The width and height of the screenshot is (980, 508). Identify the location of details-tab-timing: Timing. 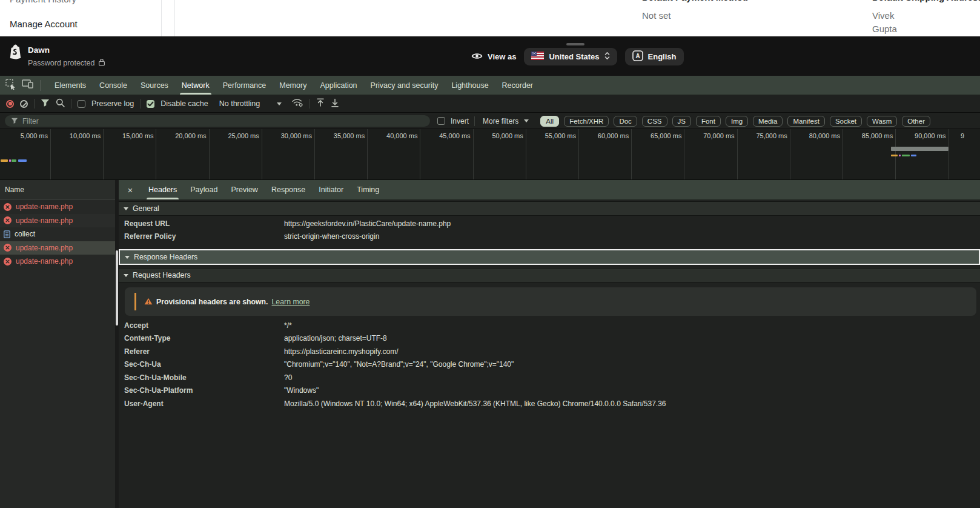
(368, 190).